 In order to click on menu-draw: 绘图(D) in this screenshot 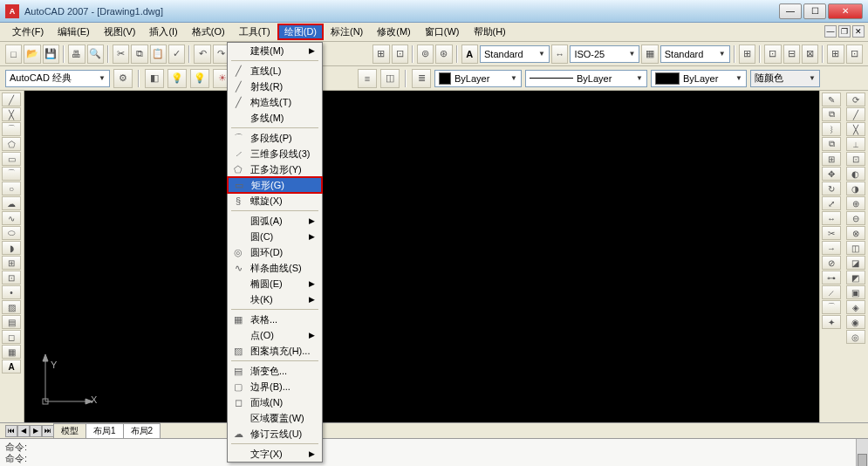, I will do `click(300, 31)`.